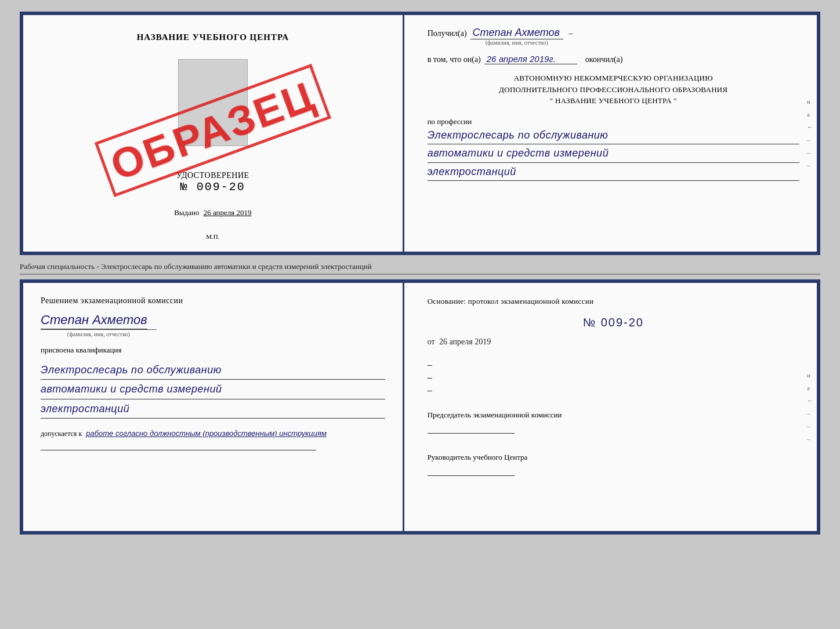  Describe the element at coordinates (614, 390) in the screenshot. I see `dash-4: –` at that location.